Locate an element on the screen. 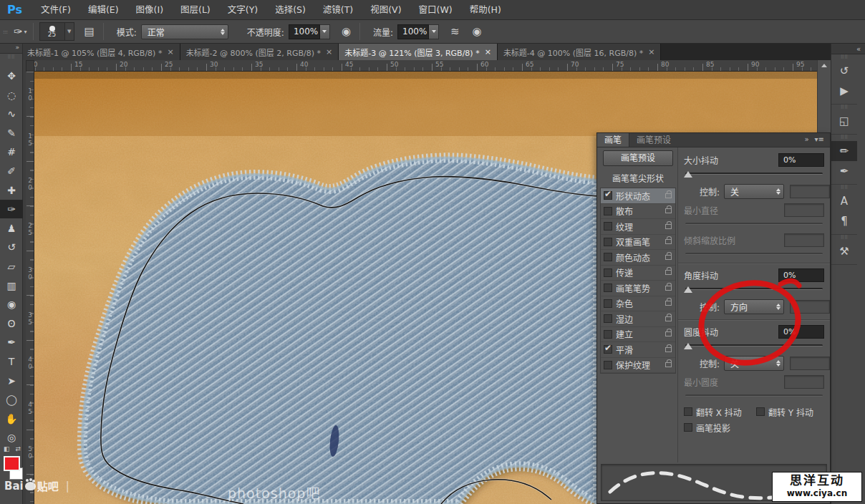 The image size is (865, 504). brush-option-row: 保护纹理 is located at coordinates (638, 366).